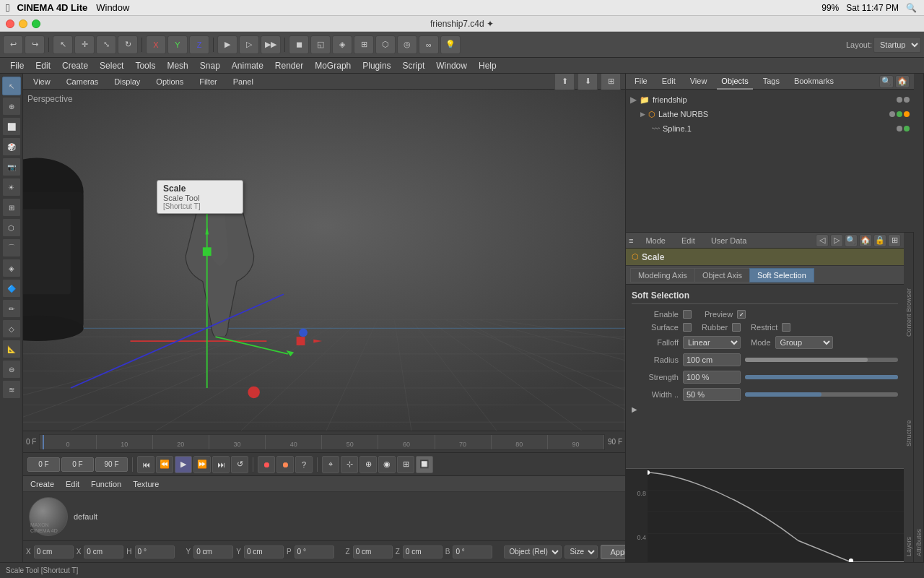  What do you see at coordinates (227, 45) in the screenshot?
I see `render-button: ▶` at bounding box center [227, 45].